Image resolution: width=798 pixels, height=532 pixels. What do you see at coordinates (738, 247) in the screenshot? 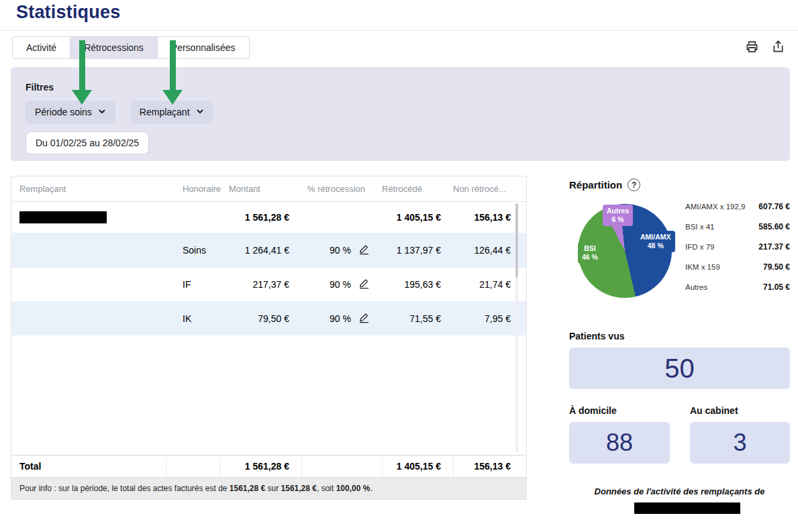
I see `legend-item: IFD x 79 217.37 €` at bounding box center [738, 247].